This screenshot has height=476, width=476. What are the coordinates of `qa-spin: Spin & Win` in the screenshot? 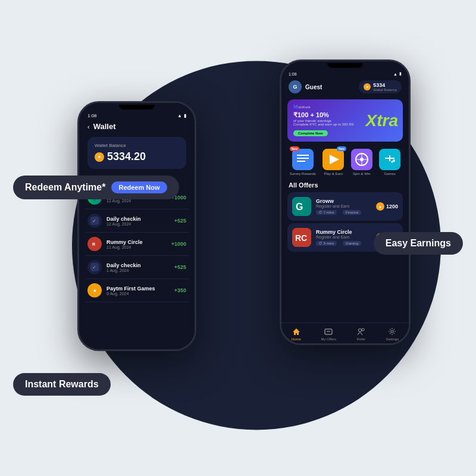 It's located at (362, 162).